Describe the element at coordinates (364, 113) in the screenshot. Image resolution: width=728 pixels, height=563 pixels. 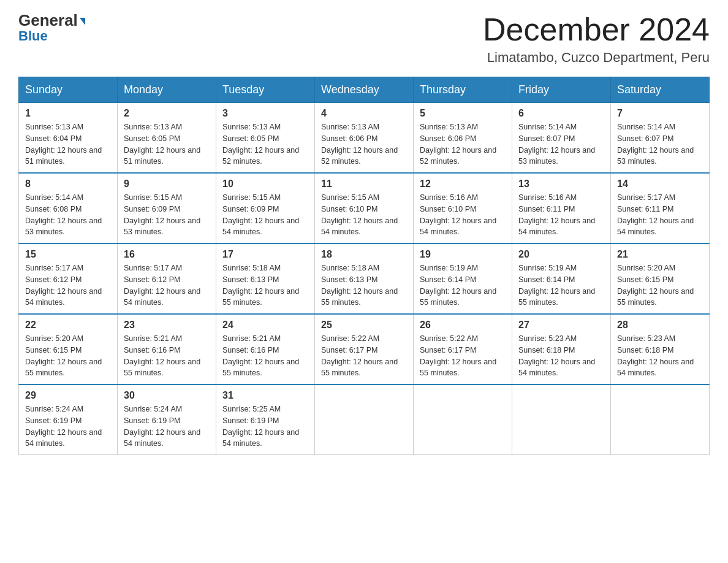
I see `day-number: 4` at that location.